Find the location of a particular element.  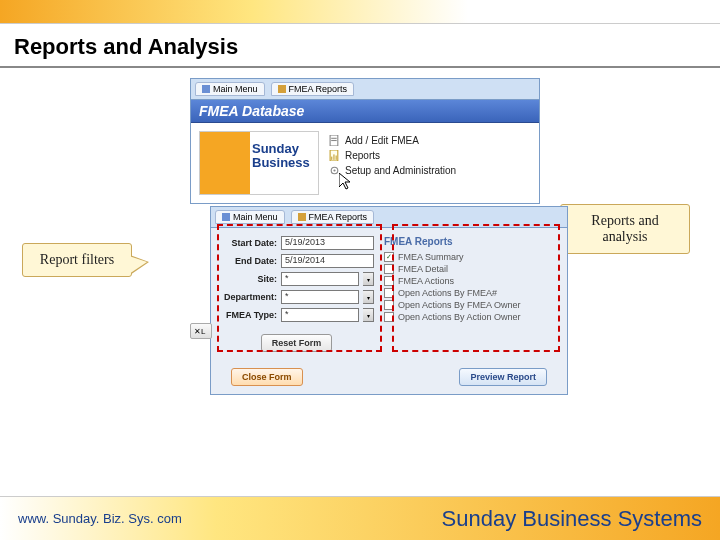

fmea-type-input: * is located at coordinates (320, 315).